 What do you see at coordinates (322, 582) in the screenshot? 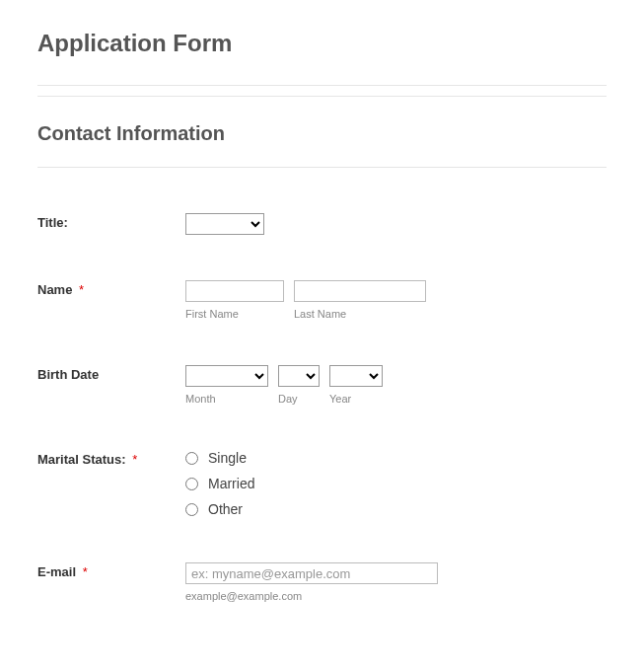
I see `form-row-email: E-mail * example@example.com` at bounding box center [322, 582].